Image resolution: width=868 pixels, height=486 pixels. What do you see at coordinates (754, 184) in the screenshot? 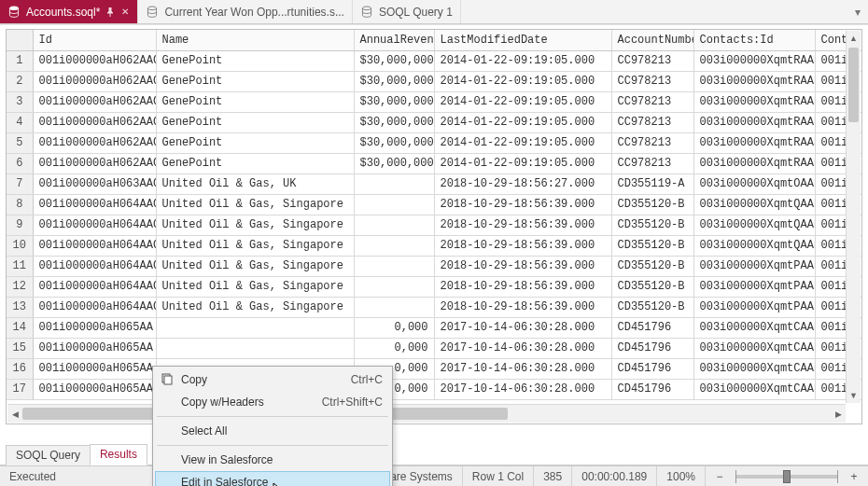
I see `cell-contactsid: 003i000000XqmtOAAR` at bounding box center [754, 184].